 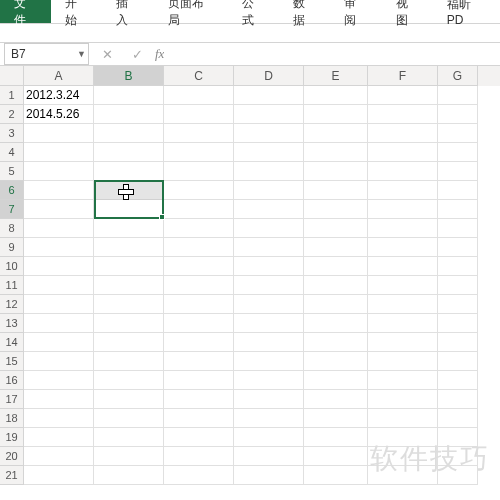 What do you see at coordinates (129, 228) in the screenshot?
I see `cell-B8` at bounding box center [129, 228].